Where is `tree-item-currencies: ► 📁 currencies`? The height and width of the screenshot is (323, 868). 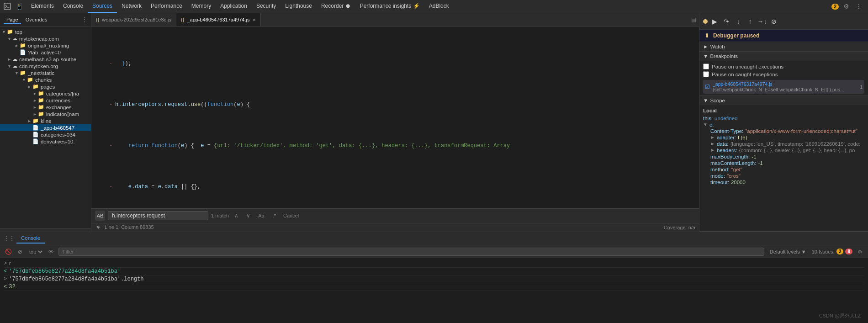
tree-item-currencies: ► 📁 currencies is located at coordinates (46, 101).